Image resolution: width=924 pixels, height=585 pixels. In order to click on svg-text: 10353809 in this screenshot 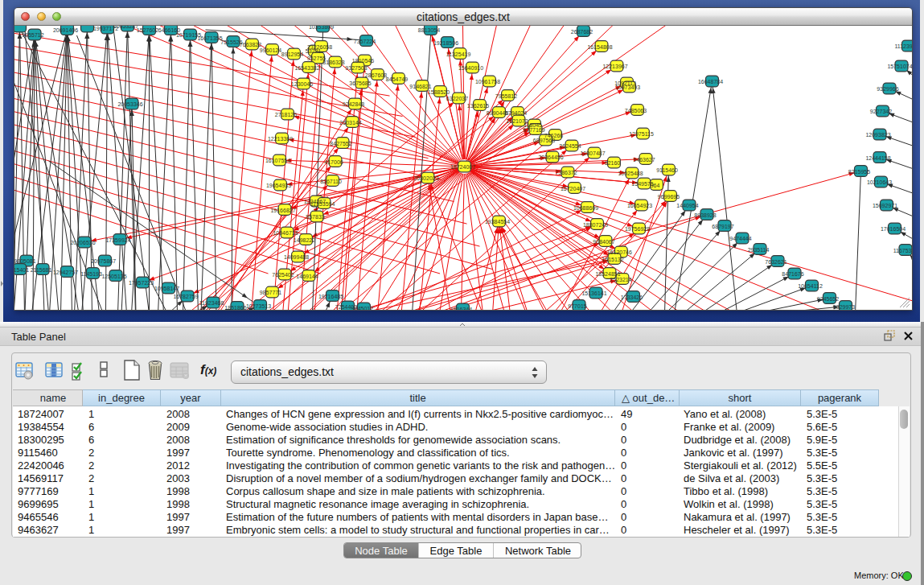, I will do `click(322, 27)`.